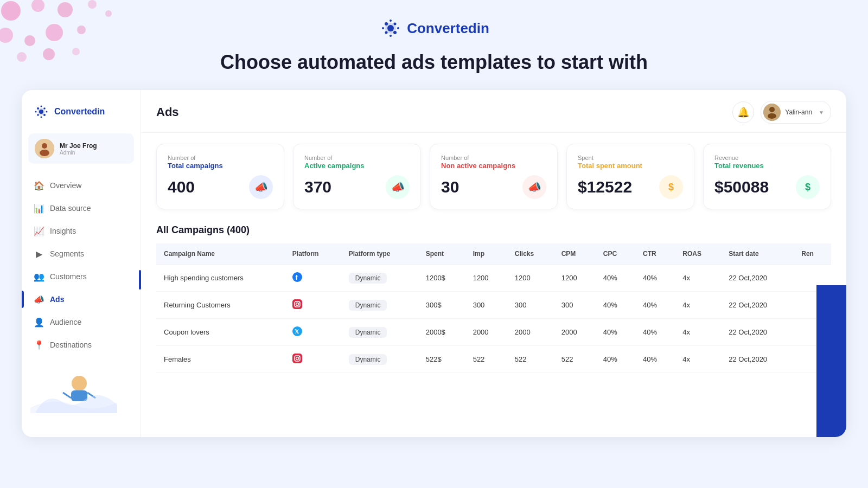 The width and height of the screenshot is (868, 488). I want to click on sidebar-item-datasource: 📊 Data source, so click(81, 208).